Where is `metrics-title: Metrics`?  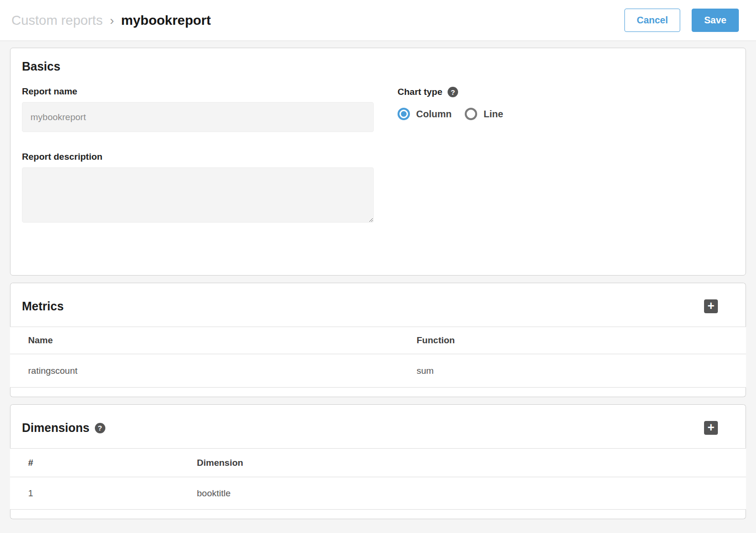 metrics-title: Metrics is located at coordinates (43, 306).